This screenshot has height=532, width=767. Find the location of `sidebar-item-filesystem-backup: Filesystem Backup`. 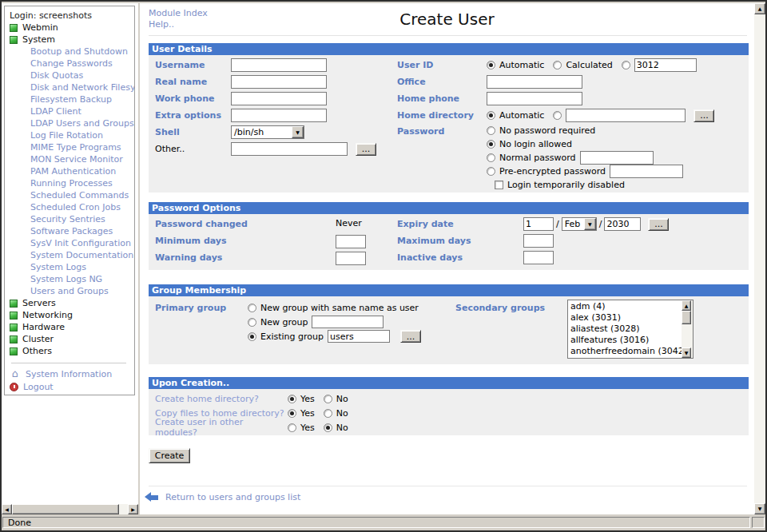

sidebar-item-filesystem-backup: Filesystem Backup is located at coordinates (72, 99).